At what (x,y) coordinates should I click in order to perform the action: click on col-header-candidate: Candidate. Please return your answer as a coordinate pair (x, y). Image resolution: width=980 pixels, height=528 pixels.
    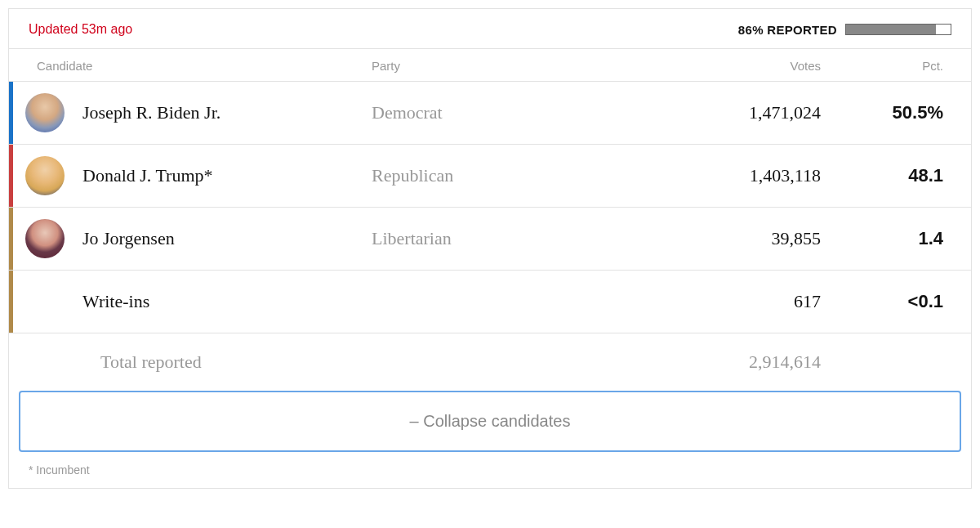
    Looking at the image, I should click on (200, 65).